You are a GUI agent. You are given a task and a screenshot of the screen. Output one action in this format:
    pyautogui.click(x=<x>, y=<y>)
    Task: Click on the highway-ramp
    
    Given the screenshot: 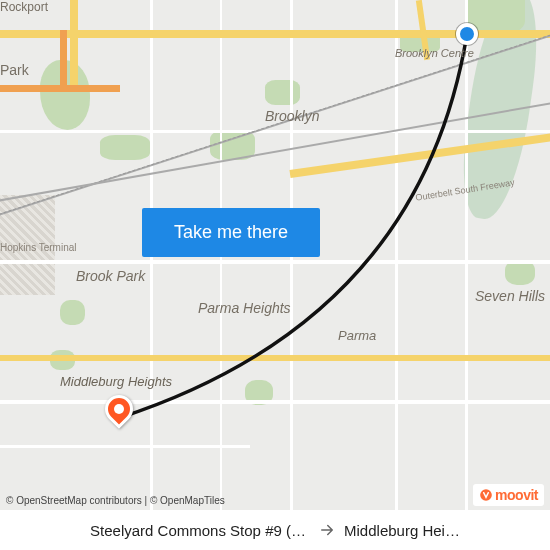 What is the action you would take?
    pyautogui.click(x=64, y=60)
    